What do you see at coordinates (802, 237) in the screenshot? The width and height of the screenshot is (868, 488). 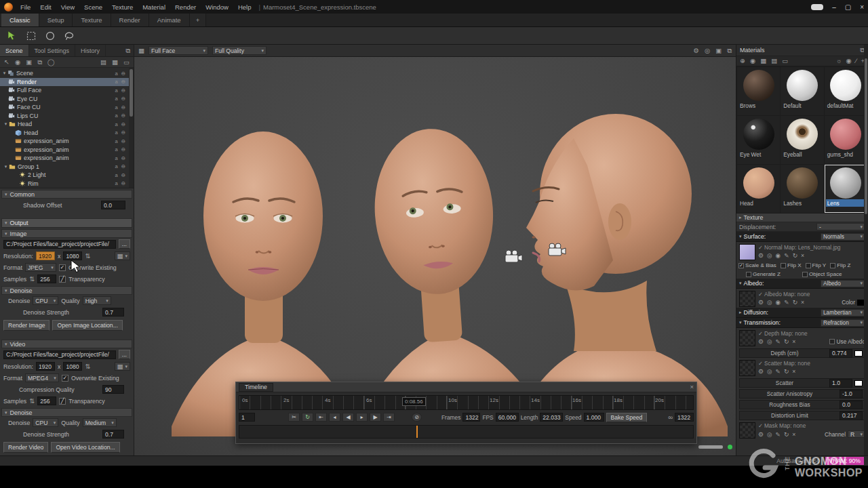 I see `section-surface: ▾ Surface: Normals▾` at bounding box center [802, 237].